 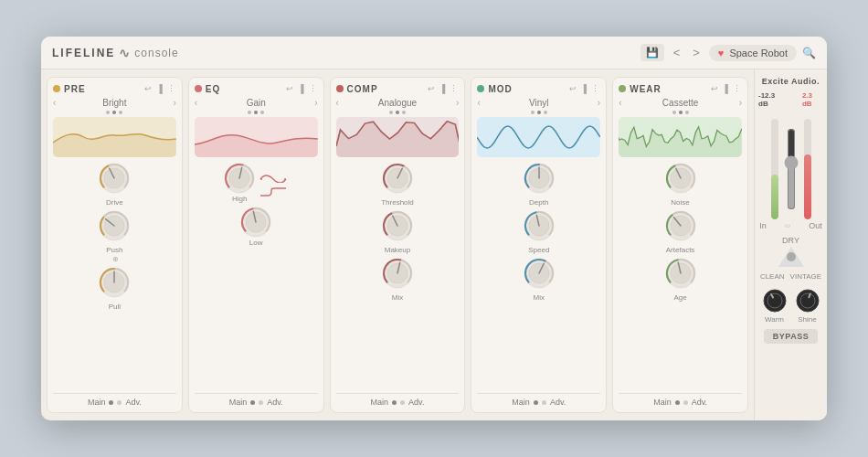 What do you see at coordinates (678, 402) in the screenshot?
I see `footer-dot-main-wear` at bounding box center [678, 402].